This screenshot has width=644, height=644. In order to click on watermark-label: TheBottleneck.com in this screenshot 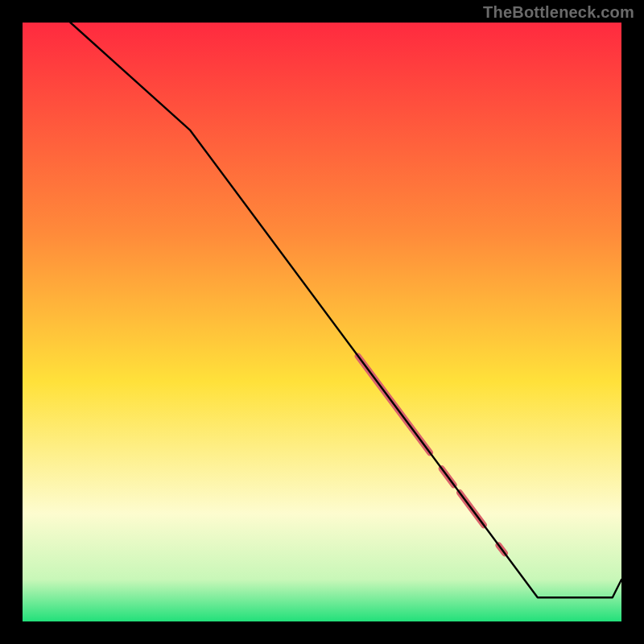, I will do `click(559, 13)`.